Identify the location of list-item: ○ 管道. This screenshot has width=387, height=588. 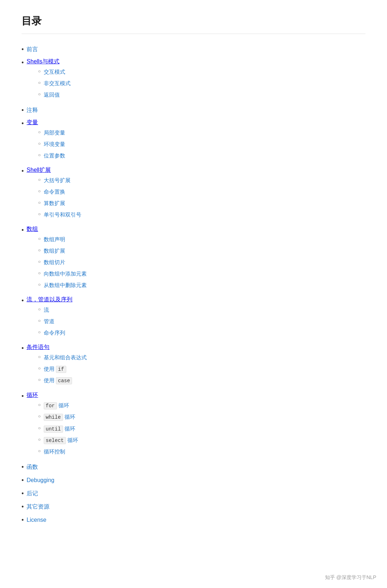
(55, 321).